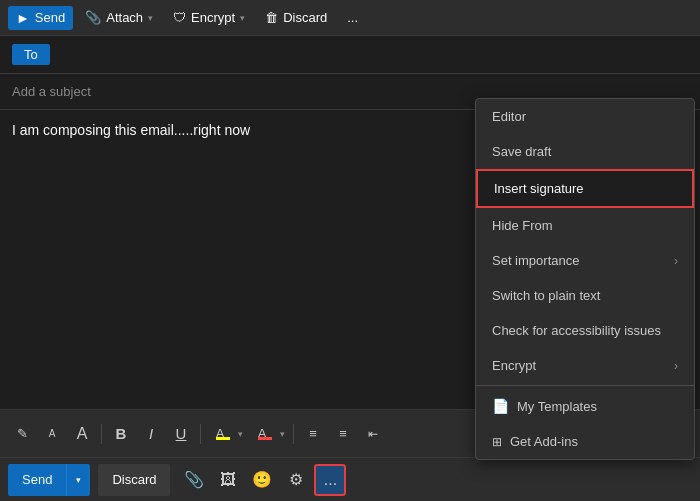 The height and width of the screenshot is (501, 700). Describe the element at coordinates (272, 18) in the screenshot. I see `trash-icon: 🗑` at that location.